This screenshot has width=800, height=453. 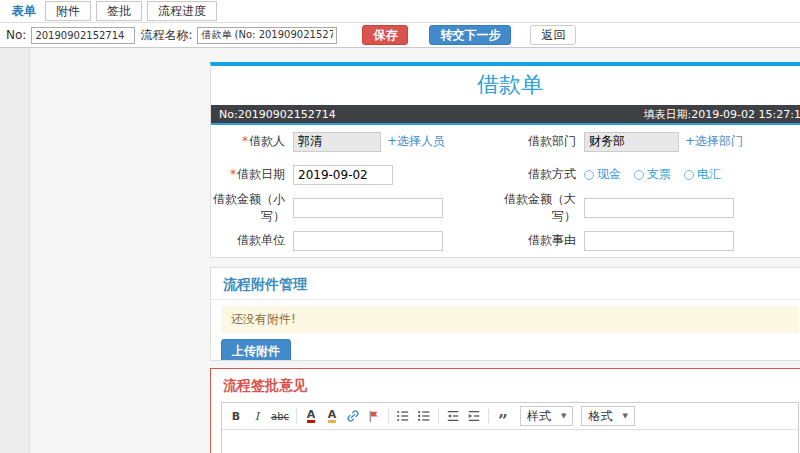 I want to click on bg-color-icon: A, so click(x=332, y=416).